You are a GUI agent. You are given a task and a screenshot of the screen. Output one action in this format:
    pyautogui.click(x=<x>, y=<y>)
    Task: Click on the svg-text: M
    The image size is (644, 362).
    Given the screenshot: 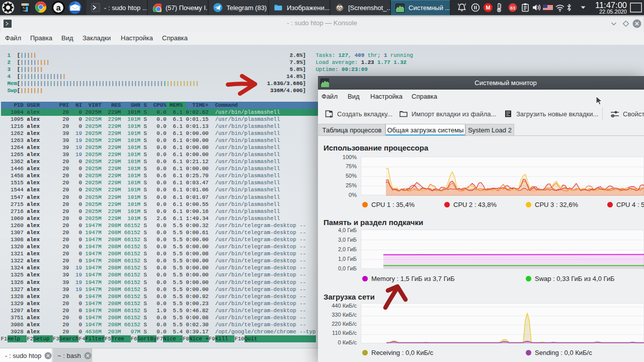 What is the action you would take?
    pyautogui.click(x=488, y=8)
    